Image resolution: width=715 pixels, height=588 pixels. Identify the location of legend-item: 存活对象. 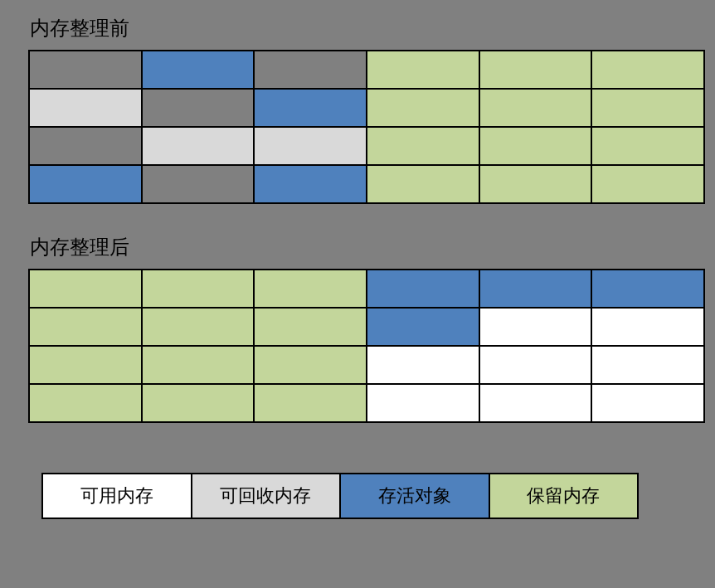
(415, 496).